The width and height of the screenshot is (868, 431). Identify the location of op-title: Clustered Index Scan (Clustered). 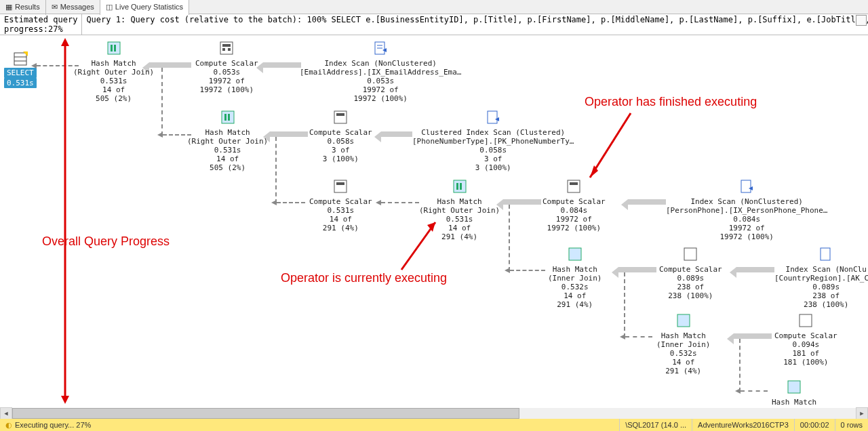
(493, 133).